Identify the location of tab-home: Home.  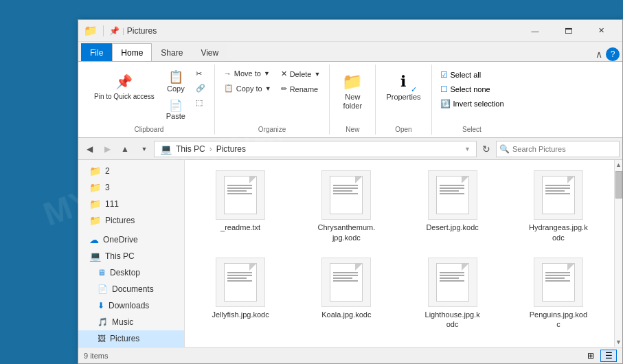
(132, 52).